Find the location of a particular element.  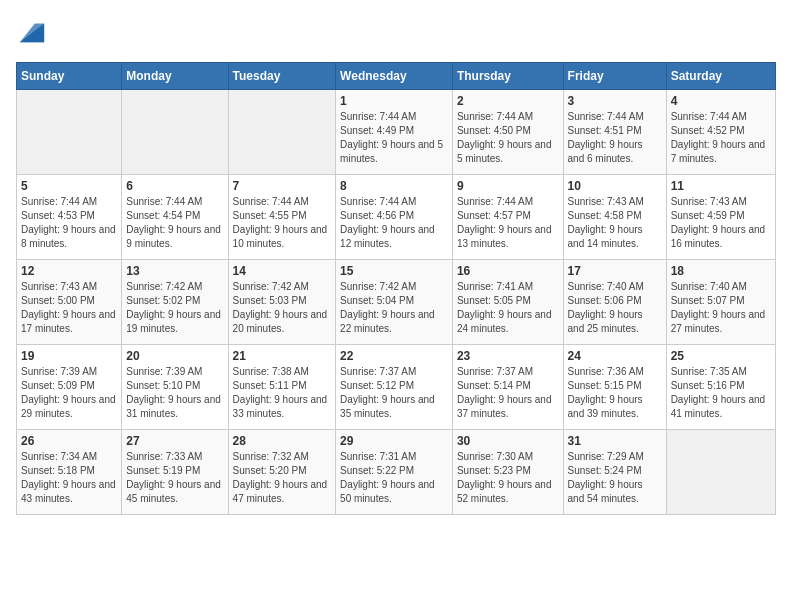

calendar-day-16: 16Sunrise: 7:41 AMSunset: 5:05 PMDayligh… is located at coordinates (508, 302).